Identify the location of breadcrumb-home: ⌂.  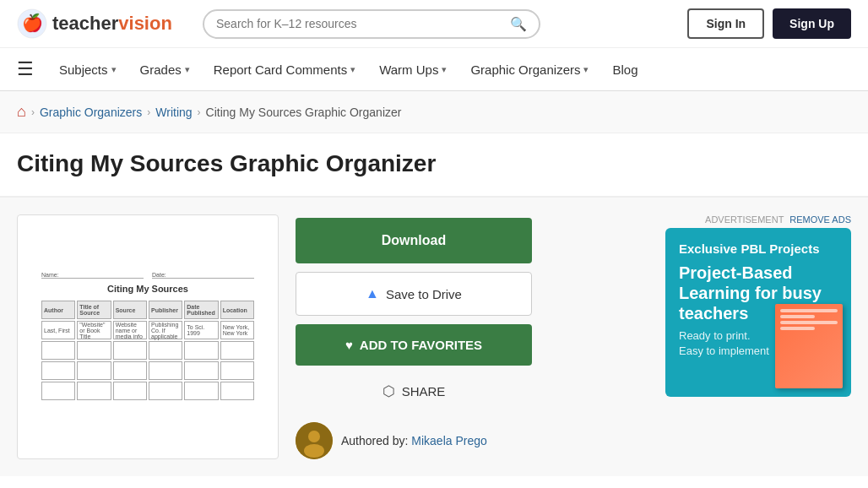
(22, 111).